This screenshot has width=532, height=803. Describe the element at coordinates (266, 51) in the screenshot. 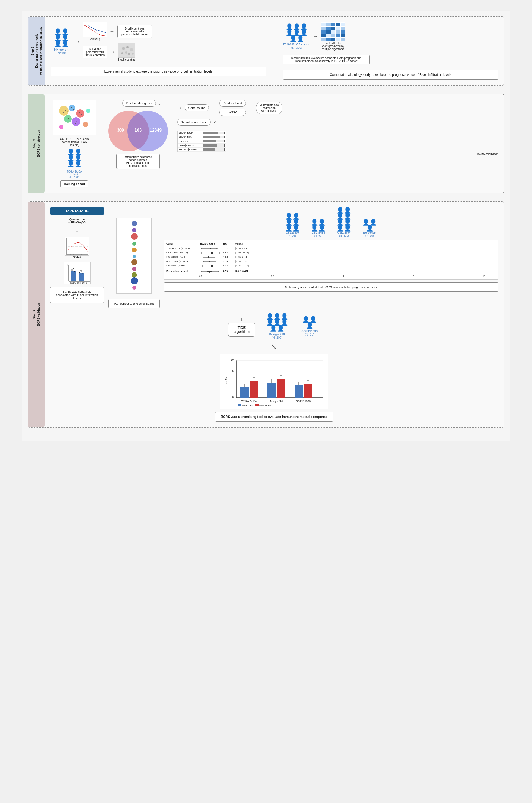

I see `step1-section: Step 1 Exploring the prognosis value of …` at that location.